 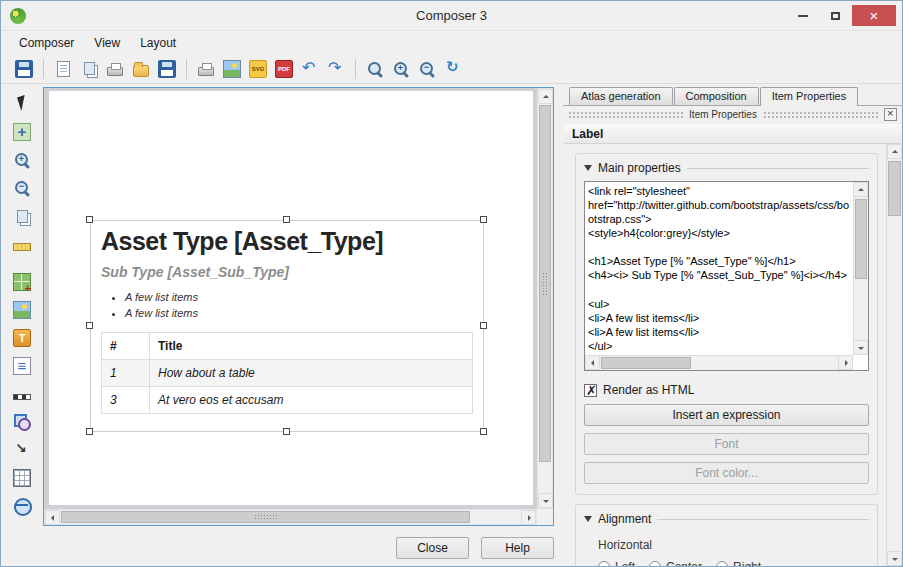 What do you see at coordinates (22, 188) in the screenshot?
I see `zoom-out-tool-button` at bounding box center [22, 188].